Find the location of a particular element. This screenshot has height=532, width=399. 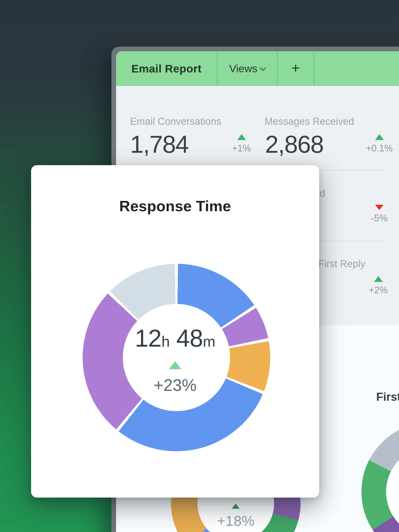

card-title: Response Time is located at coordinates (175, 206).